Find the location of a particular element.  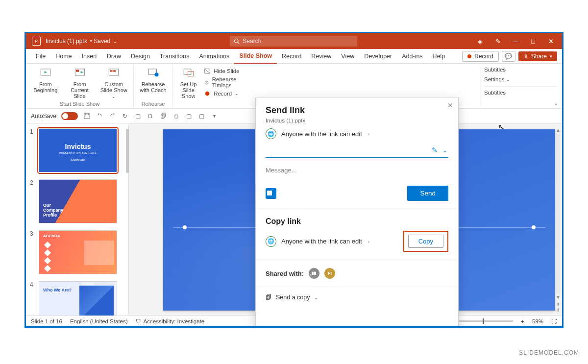

copy-file-icon: 🗐 is located at coordinates (269, 297).